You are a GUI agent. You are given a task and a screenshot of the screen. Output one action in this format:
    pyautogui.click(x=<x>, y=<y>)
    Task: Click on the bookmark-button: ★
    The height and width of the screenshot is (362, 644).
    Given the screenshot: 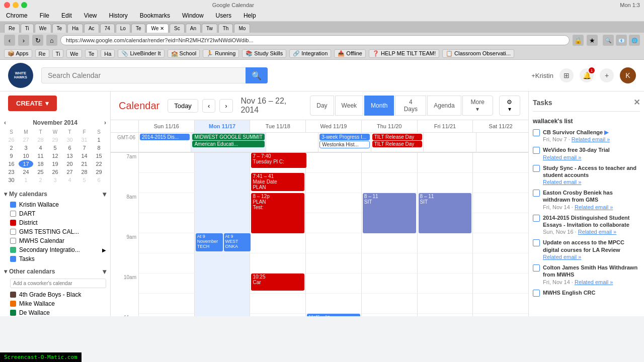 What is the action you would take?
    pyautogui.click(x=592, y=40)
    